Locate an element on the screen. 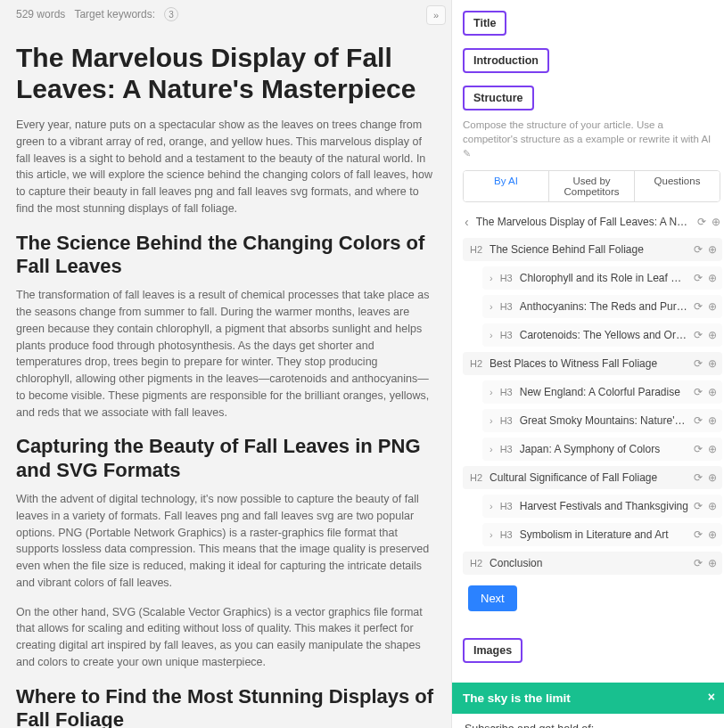 Image resolution: width=724 pixels, height=728 pixels. tab-competitors: Used by Competitors is located at coordinates (592, 186).